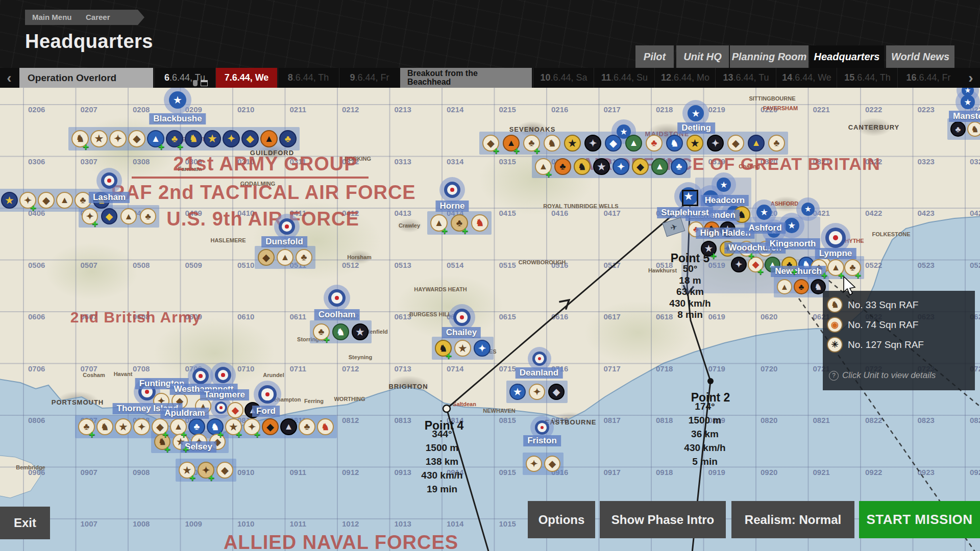  I want to click on realism-normal-button: Realism: Normal, so click(793, 519).